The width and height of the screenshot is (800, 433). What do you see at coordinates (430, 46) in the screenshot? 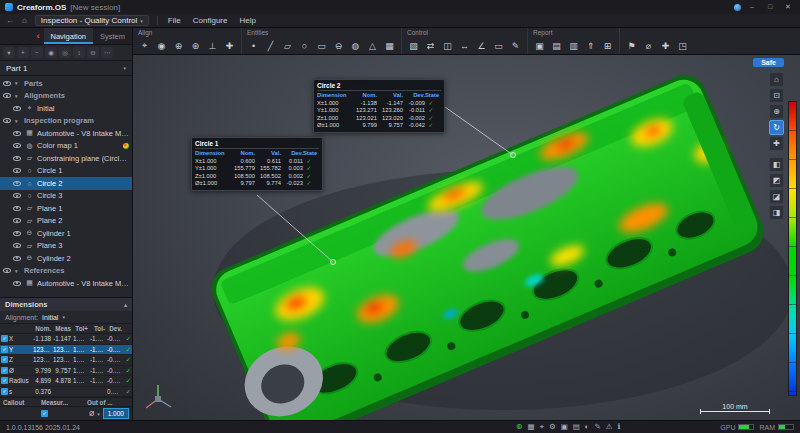
I see `comparison-points-icon: ⇄` at bounding box center [430, 46].